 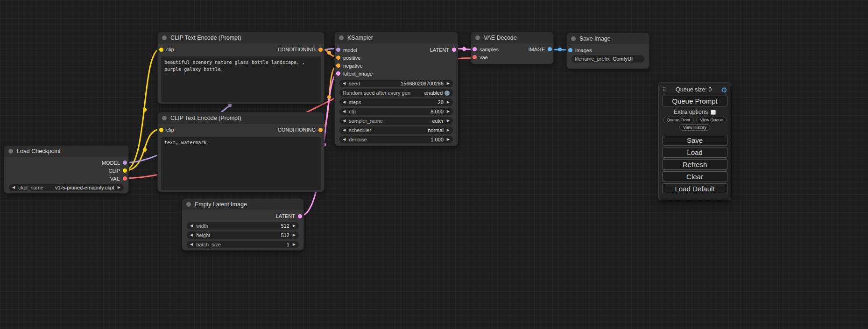 What do you see at coordinates (329, 53) in the screenshot?
I see `link-midpoint-dot` at bounding box center [329, 53].